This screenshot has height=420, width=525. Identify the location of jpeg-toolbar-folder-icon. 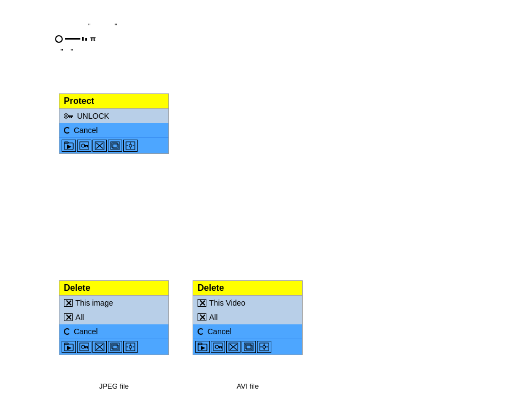
(69, 347).